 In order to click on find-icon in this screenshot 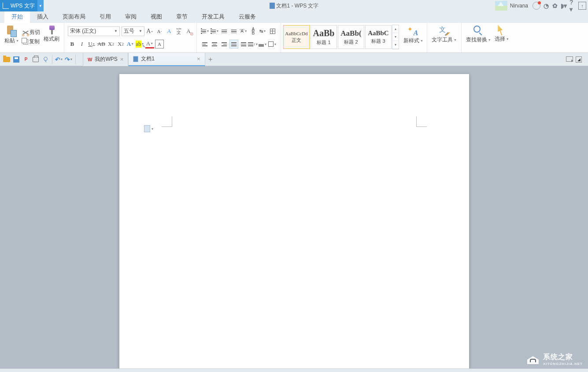, I will do `click(478, 30)`.